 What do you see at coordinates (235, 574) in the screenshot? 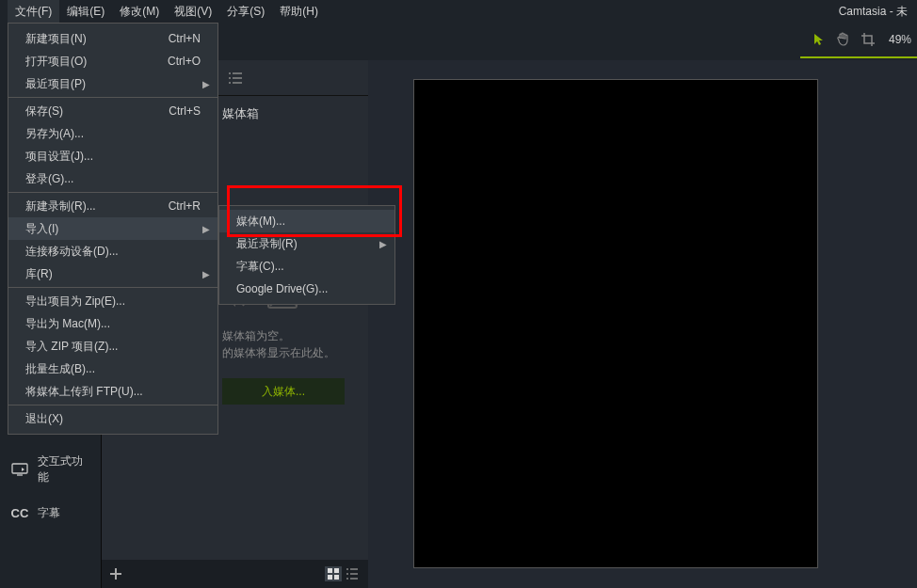
I see `media-panel-footer` at bounding box center [235, 574].